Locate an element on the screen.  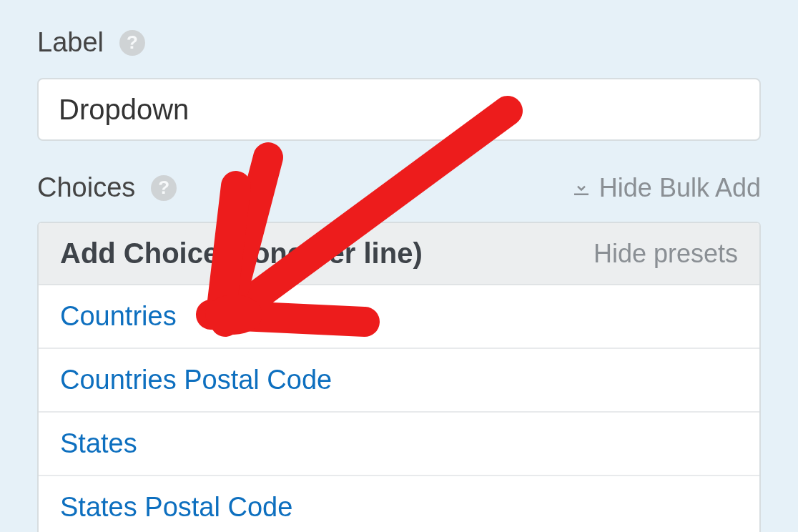
choices-section-header: Choices ? Hide Bulk Add is located at coordinates (399, 187).